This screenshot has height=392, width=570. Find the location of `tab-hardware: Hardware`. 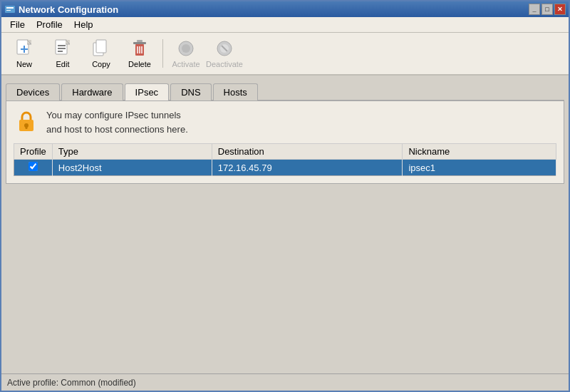

tab-hardware: Hardware is located at coordinates (92, 92).